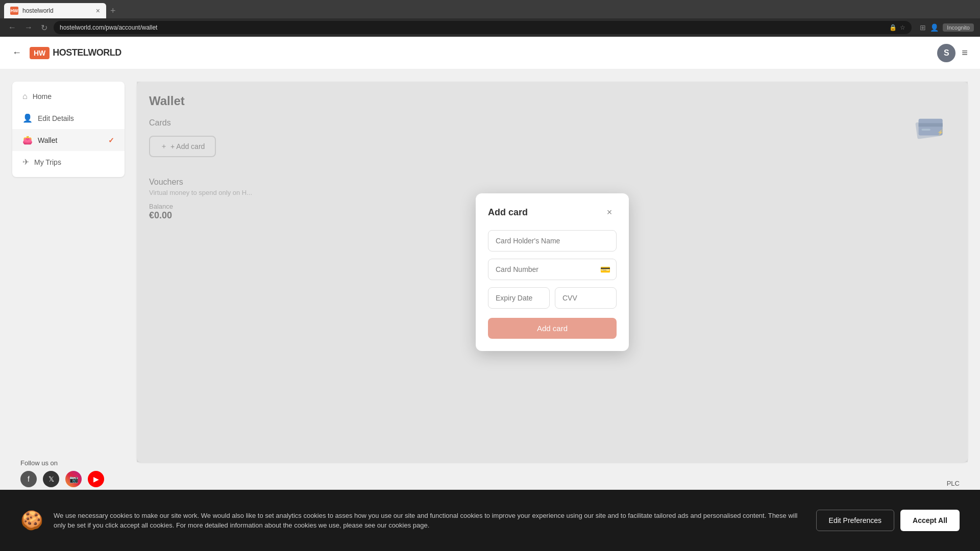  Describe the element at coordinates (68, 140) in the screenshot. I see `sidebar-item-wallet: 👛 Wallet ✓` at that location.